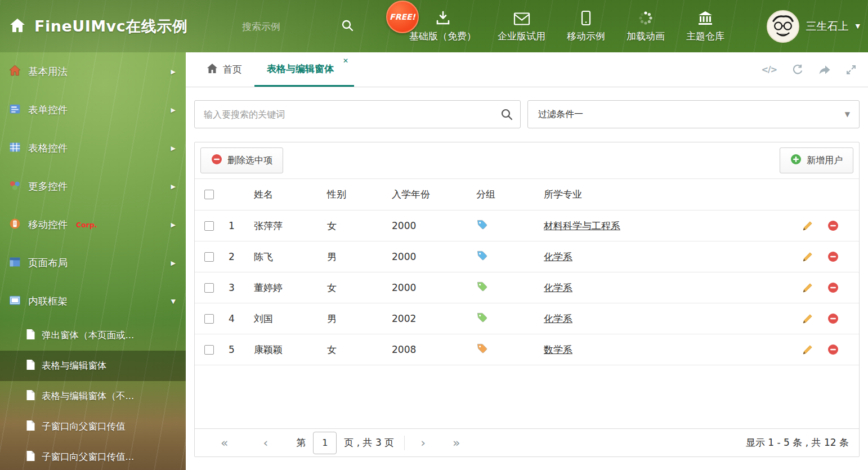 The image size is (868, 470). What do you see at coordinates (212, 70) in the screenshot?
I see `home-tab-icon` at bounding box center [212, 70].